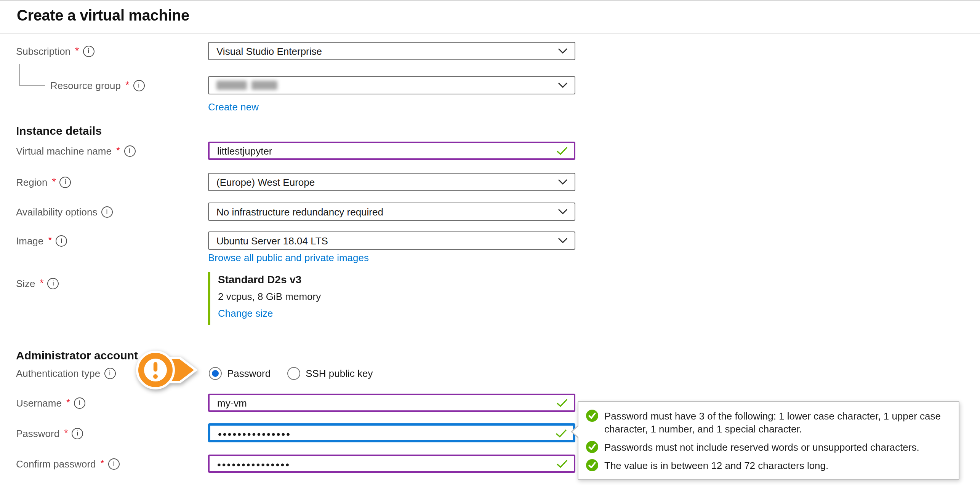 The image size is (980, 485). Describe the element at coordinates (392, 241) in the screenshot. I see `image-select: Ubuntu Server 18.04 LTS` at that location.